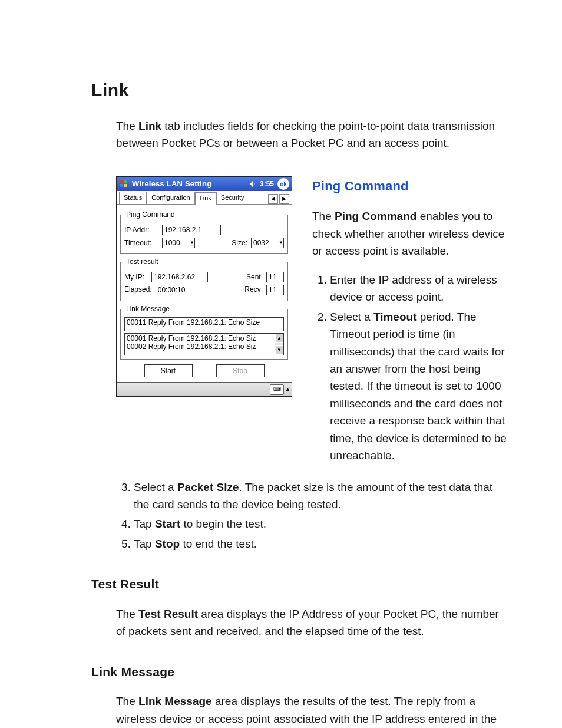 The image size is (562, 728). I want to click on timeout-value: 1000, so click(172, 243).